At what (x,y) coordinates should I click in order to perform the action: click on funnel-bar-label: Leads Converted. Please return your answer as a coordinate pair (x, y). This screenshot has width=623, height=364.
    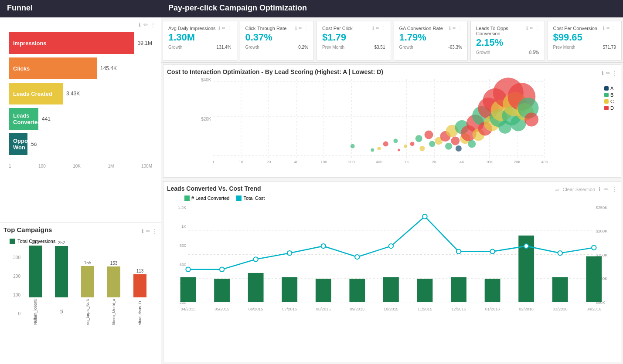
    Looking at the image, I should click on (27, 119).